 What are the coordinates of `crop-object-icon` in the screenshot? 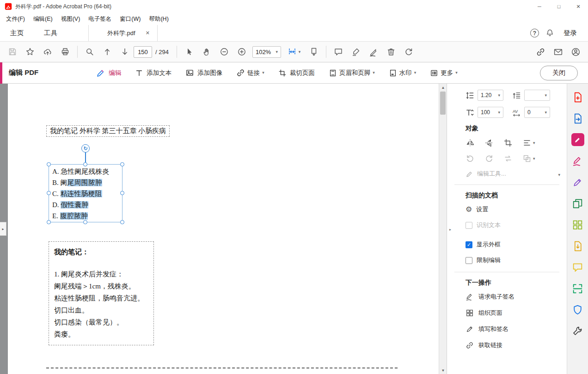 It's located at (508, 143).